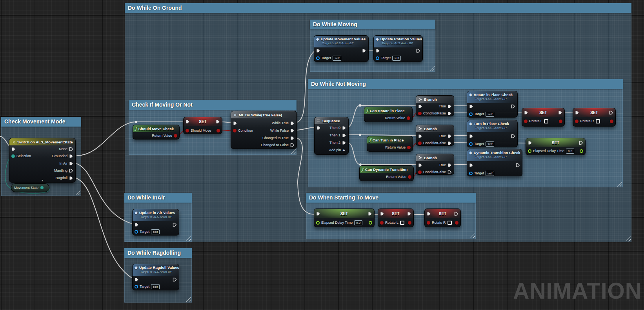 Image resolution: width=644 pixels, height=310 pixels. What do you see at coordinates (555, 147) in the screenshot?
I see `node-set-elapsed-delay-time: SET Elapsed Delay Time0.0` at bounding box center [555, 147].